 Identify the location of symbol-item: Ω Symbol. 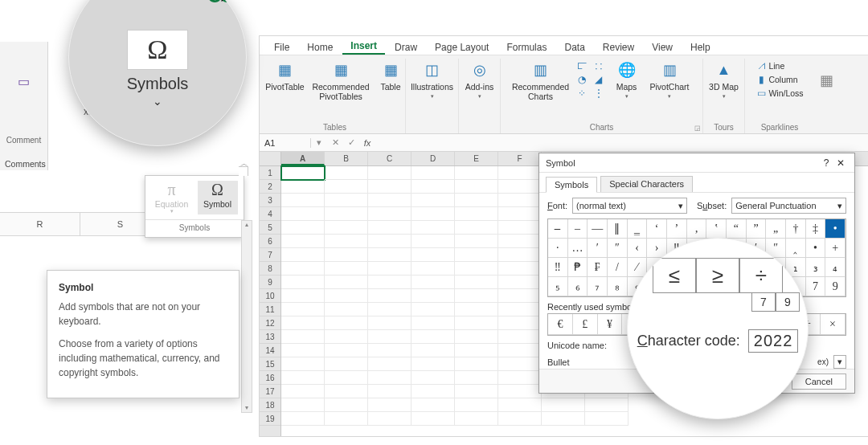
(218, 198).